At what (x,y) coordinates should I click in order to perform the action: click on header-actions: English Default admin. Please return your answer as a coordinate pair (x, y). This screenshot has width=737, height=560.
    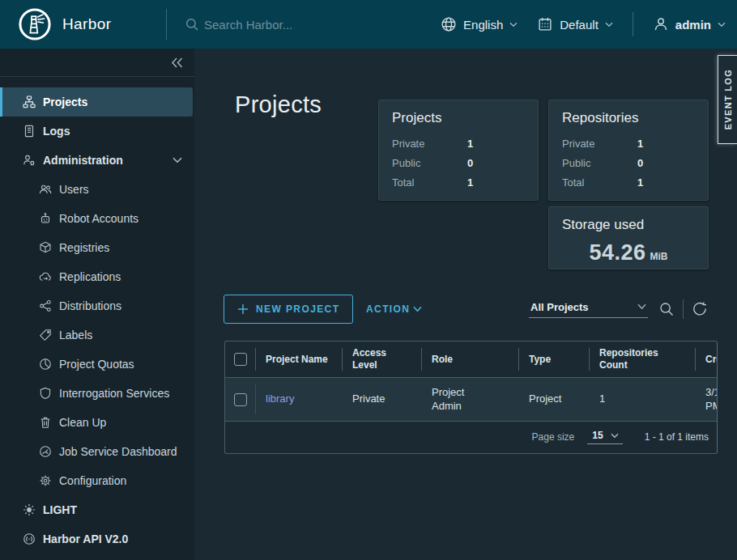
    Looking at the image, I should click on (583, 24).